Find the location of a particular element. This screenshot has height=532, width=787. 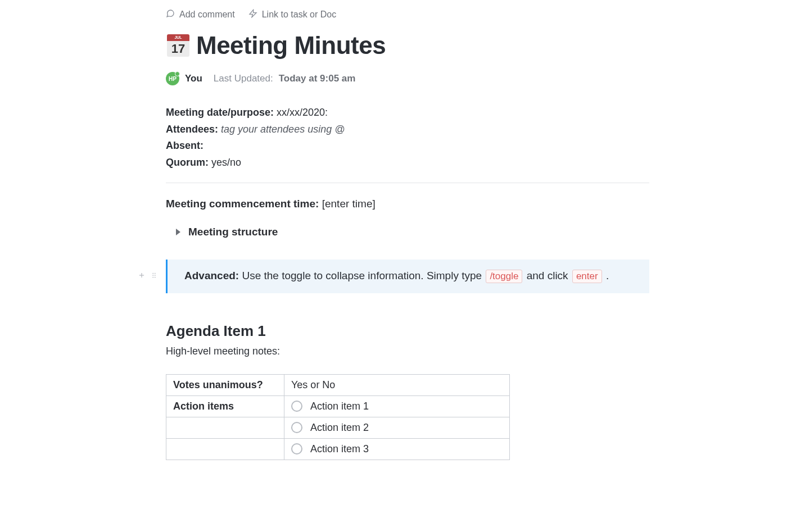

callout-tail: . is located at coordinates (606, 275).